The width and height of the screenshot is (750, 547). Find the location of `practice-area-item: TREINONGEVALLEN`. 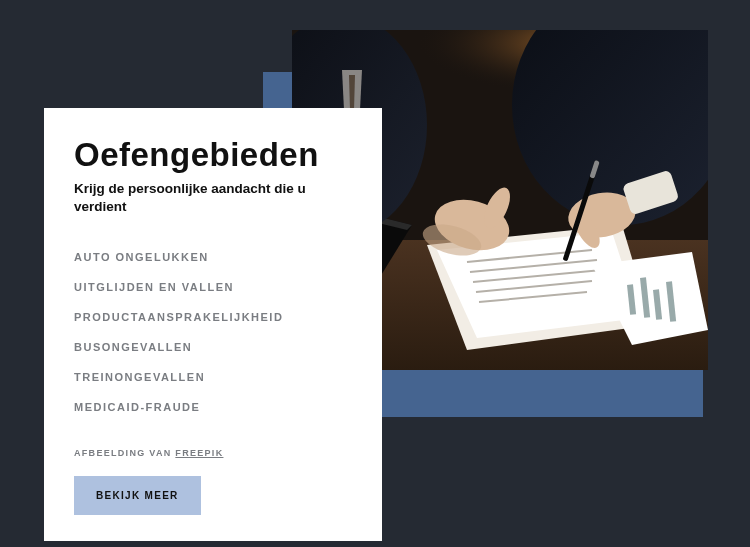

practice-area-item: TREINONGEVALLEN is located at coordinates (213, 377).